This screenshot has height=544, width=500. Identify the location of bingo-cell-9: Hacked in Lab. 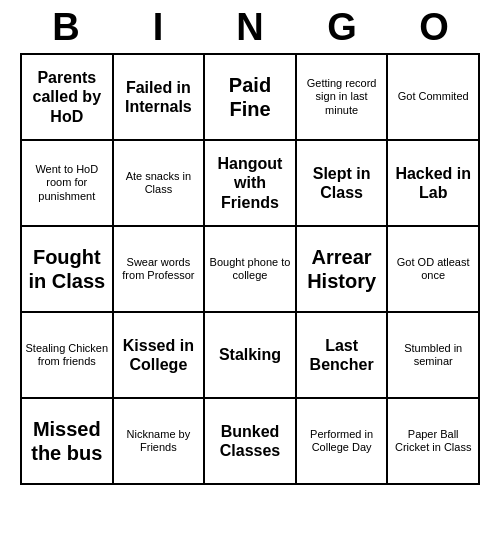
(434, 184).